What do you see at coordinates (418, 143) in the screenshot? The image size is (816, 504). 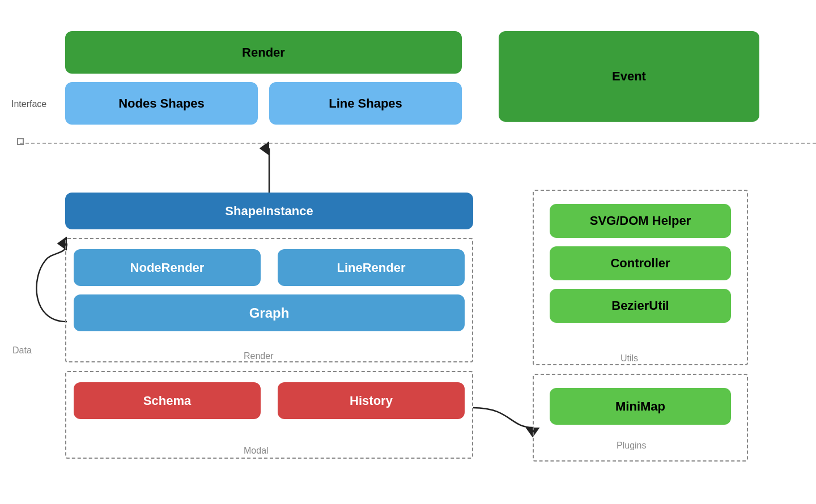 I see `separator-line` at bounding box center [418, 143].